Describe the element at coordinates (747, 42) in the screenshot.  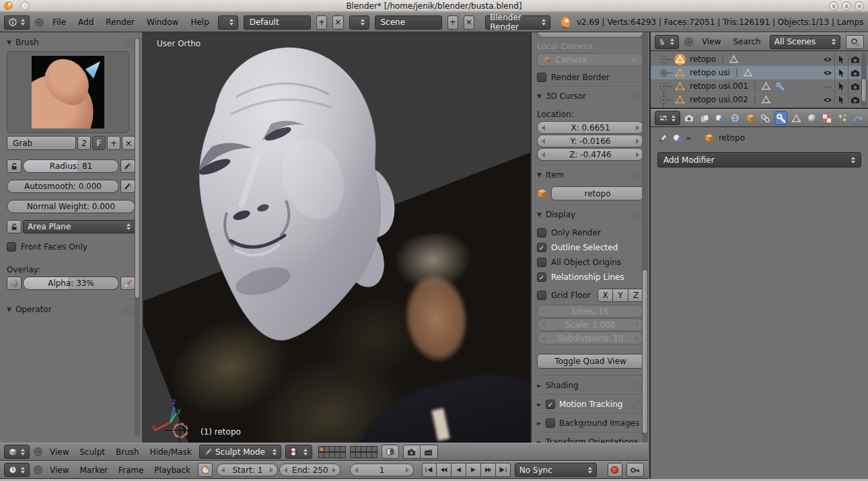
I see `outliner-menu-search: Search` at that location.